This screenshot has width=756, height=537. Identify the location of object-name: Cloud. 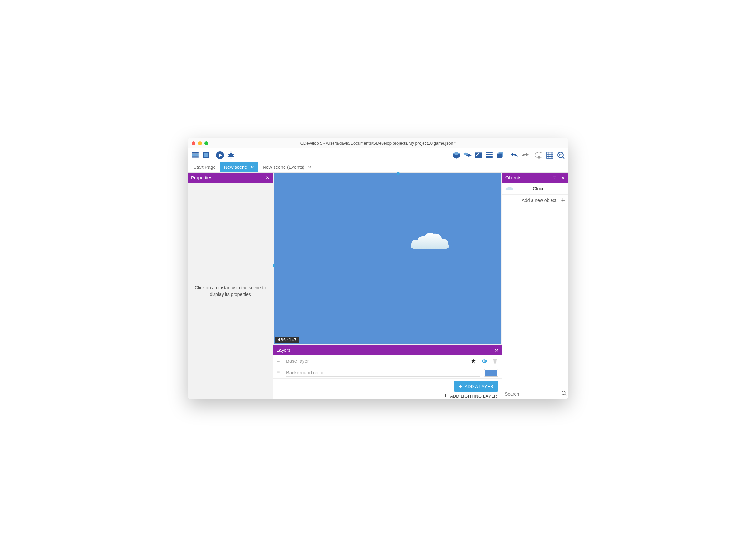
(539, 189).